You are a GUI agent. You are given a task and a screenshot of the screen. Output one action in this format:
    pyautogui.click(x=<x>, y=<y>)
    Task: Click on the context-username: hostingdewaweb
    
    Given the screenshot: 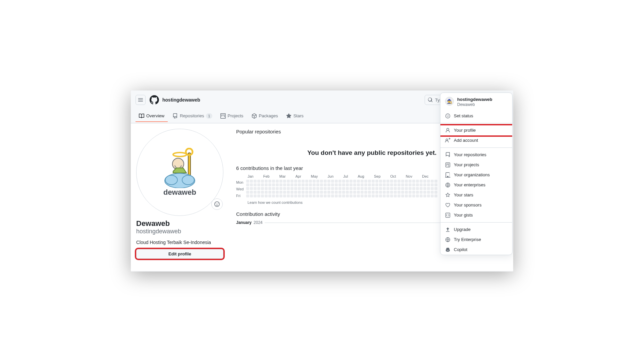 What is the action you would take?
    pyautogui.click(x=181, y=100)
    